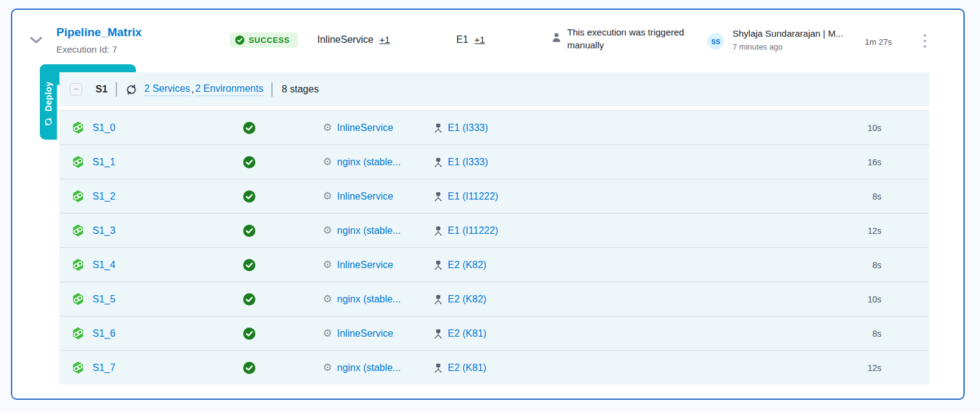  I want to click on stage-name-link: S1_2, so click(104, 197).